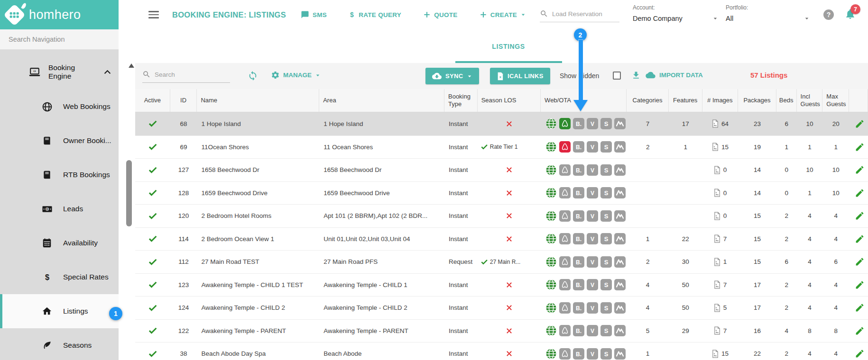 The width and height of the screenshot is (868, 360). I want to click on table-row: 1202 Bedroom Hotel RoomsApt 101 (2 BBRM)…, so click(502, 216).